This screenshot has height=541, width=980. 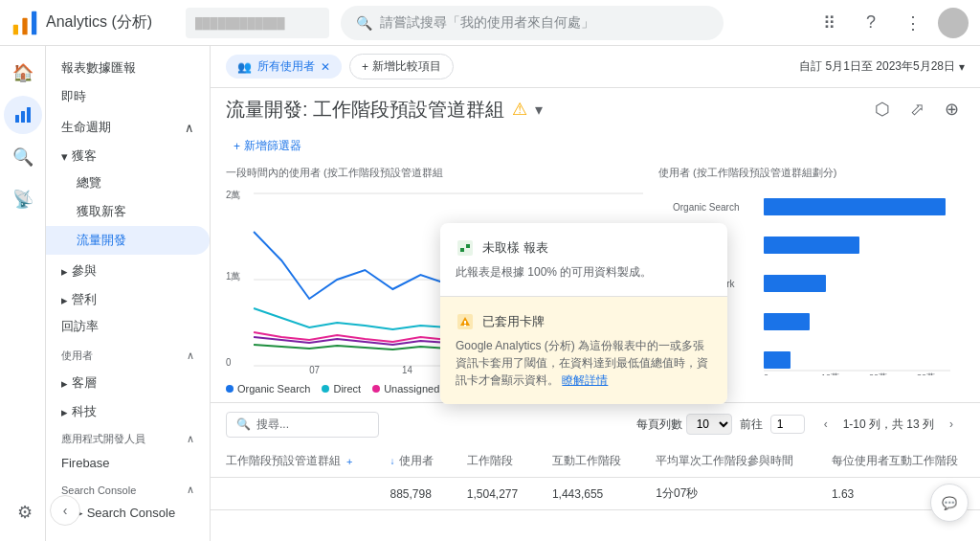 I want to click on add-dimension-button: +, so click(x=349, y=462).